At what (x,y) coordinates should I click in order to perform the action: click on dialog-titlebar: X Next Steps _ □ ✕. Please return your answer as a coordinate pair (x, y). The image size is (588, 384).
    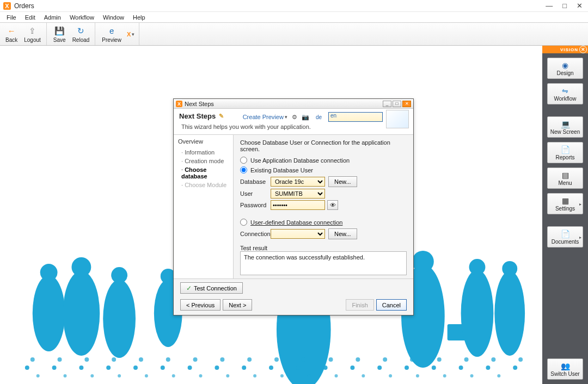
    Looking at the image, I should click on (293, 104).